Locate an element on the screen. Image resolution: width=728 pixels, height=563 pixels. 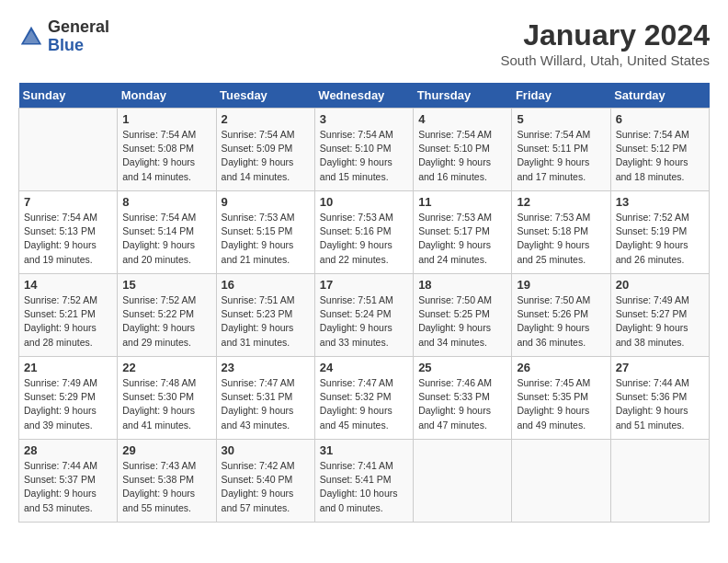
day-number: 10 is located at coordinates (364, 202).